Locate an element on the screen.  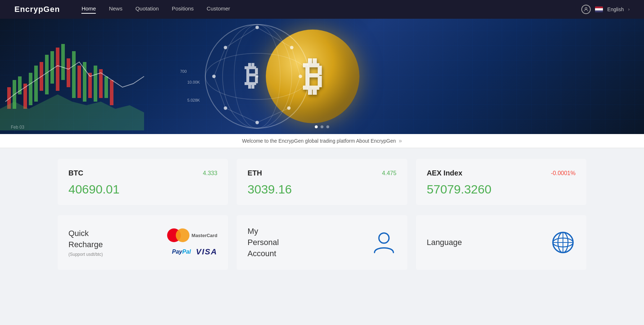
paypal-visa-row: PayPal VISA is located at coordinates (194, 252).